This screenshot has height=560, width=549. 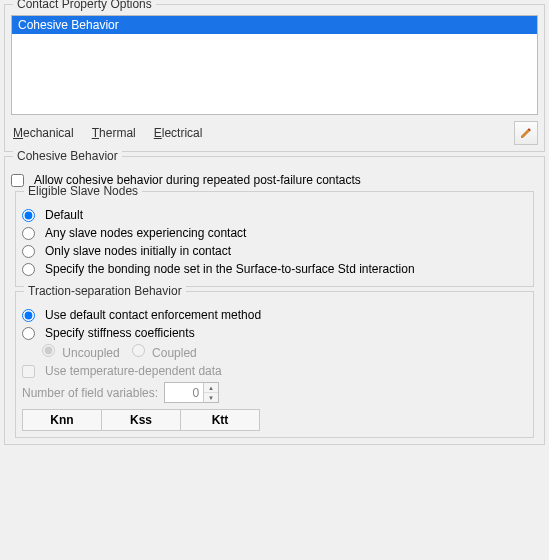 I want to click on esn-any-row: Any slave nodes experiencing contact, so click(x=274, y=233).